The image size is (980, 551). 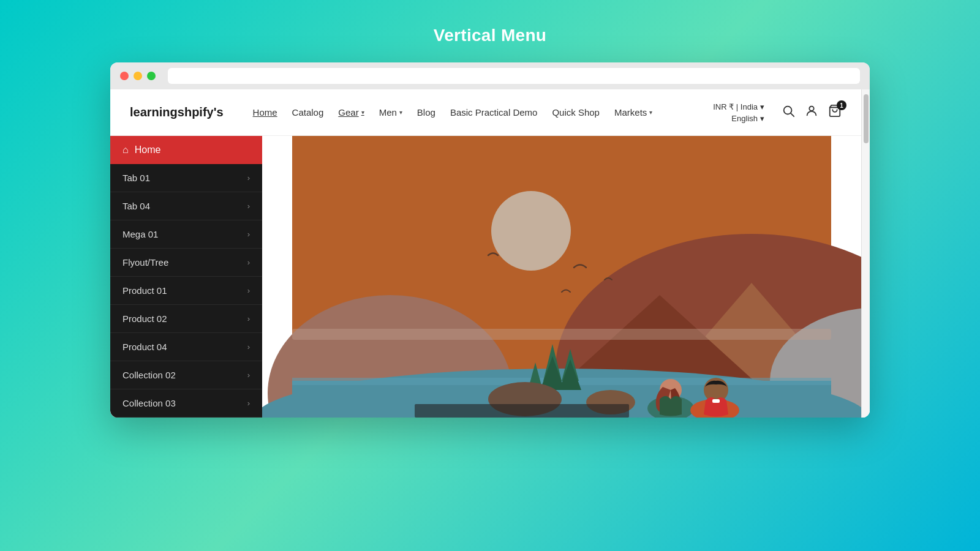 What do you see at coordinates (865, 253) in the screenshot?
I see `scrollbar` at bounding box center [865, 253].